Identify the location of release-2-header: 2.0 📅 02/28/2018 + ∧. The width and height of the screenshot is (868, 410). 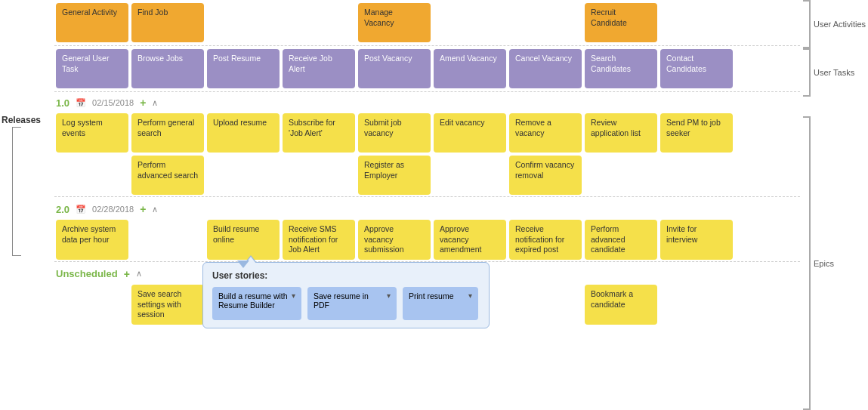
(428, 209).